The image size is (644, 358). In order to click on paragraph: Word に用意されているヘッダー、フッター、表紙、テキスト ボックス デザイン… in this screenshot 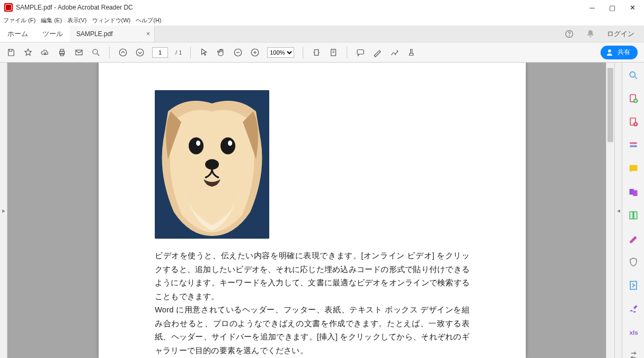, I will do `click(312, 330)`.